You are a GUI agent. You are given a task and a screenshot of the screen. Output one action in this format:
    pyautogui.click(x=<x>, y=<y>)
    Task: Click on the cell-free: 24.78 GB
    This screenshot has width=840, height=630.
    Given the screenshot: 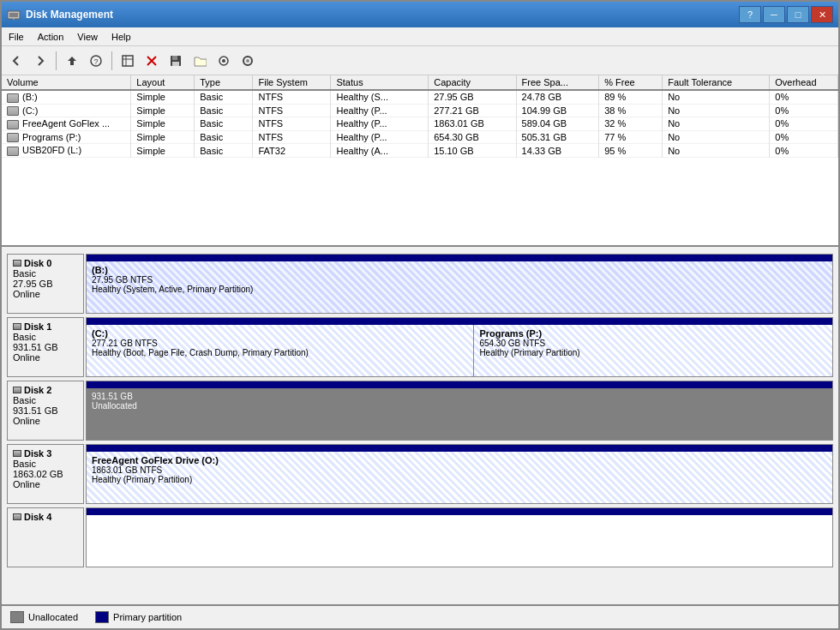 What is the action you would take?
    pyautogui.click(x=557, y=97)
    